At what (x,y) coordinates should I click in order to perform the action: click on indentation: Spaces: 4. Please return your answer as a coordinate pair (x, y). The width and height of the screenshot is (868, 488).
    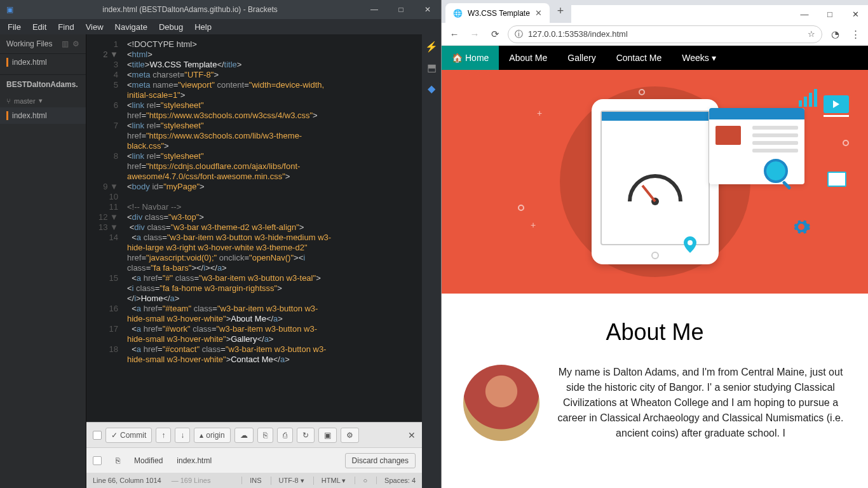
    Looking at the image, I should click on (396, 480).